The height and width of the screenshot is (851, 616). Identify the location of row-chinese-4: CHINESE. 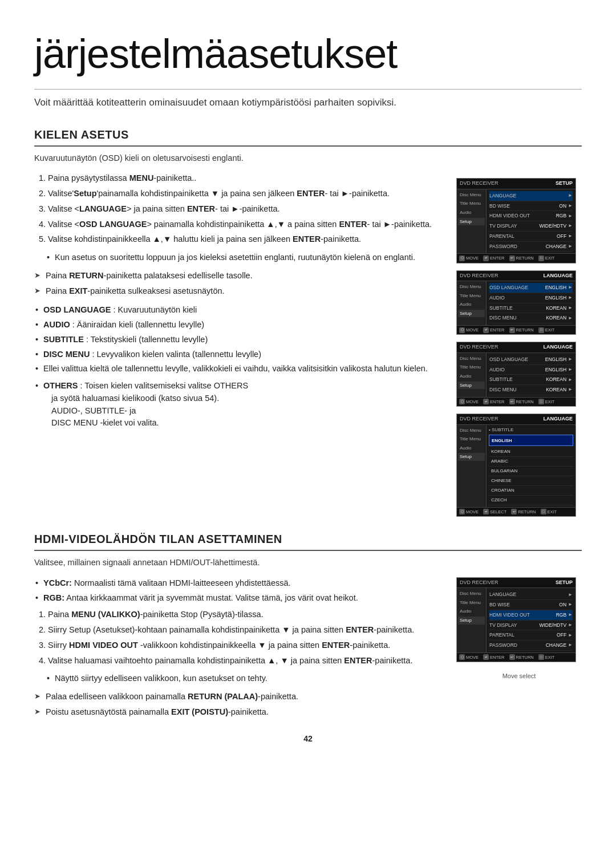
(531, 481).